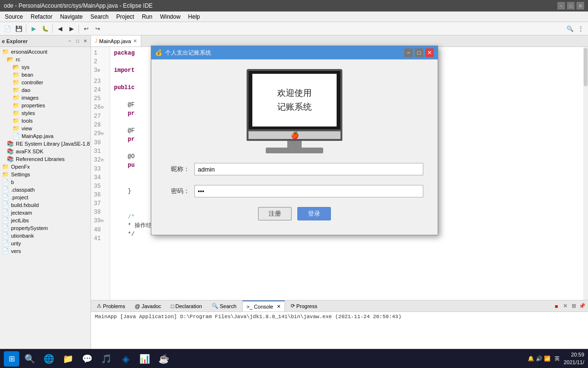 The width and height of the screenshot is (588, 368). Describe the element at coordinates (561, 6) in the screenshot. I see `minimize-button: −` at that location.